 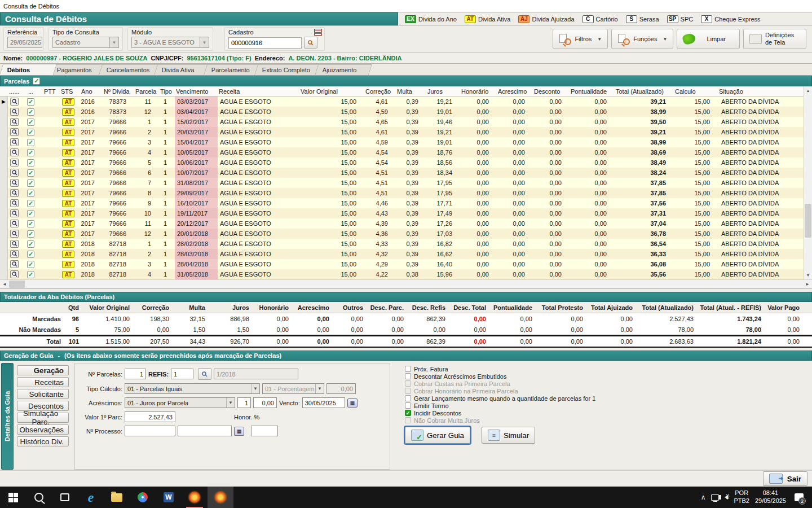 What do you see at coordinates (135, 374) in the screenshot?
I see `n-parcelas-input: 1` at bounding box center [135, 374].